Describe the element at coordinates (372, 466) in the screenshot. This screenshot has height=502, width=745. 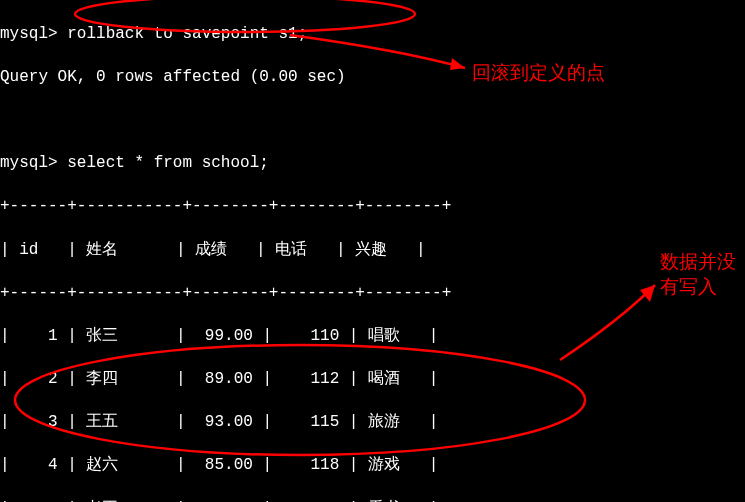
I see `table-row: | 4 | 赵六 | 85.00 | 118 | 游戏 |` at that location.